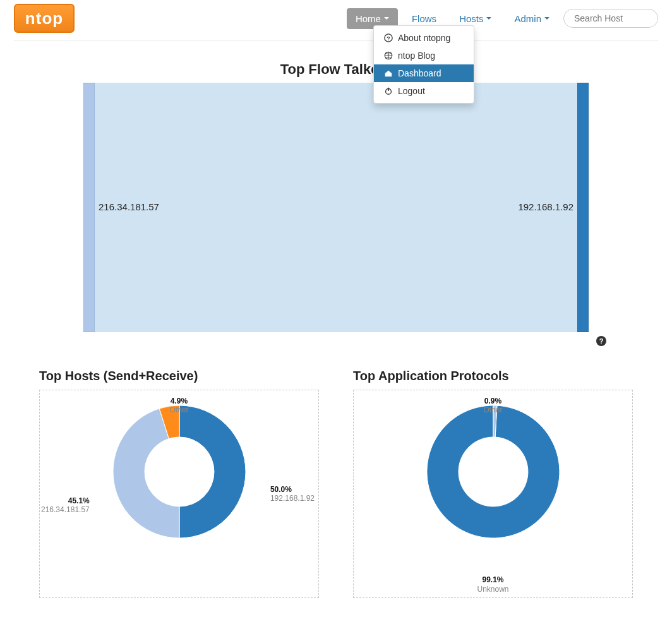 The height and width of the screenshot is (617, 672). Describe the element at coordinates (493, 585) in the screenshot. I see `proto-ann-unknown: 99.1% Unknown` at that location.